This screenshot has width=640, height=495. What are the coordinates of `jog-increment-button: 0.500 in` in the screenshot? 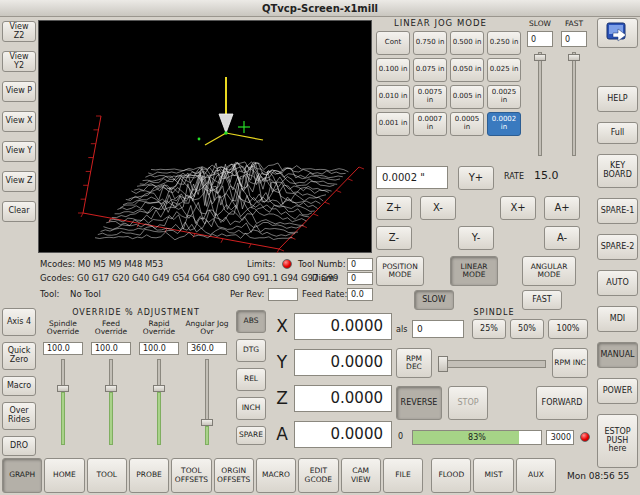 It's located at (467, 43).